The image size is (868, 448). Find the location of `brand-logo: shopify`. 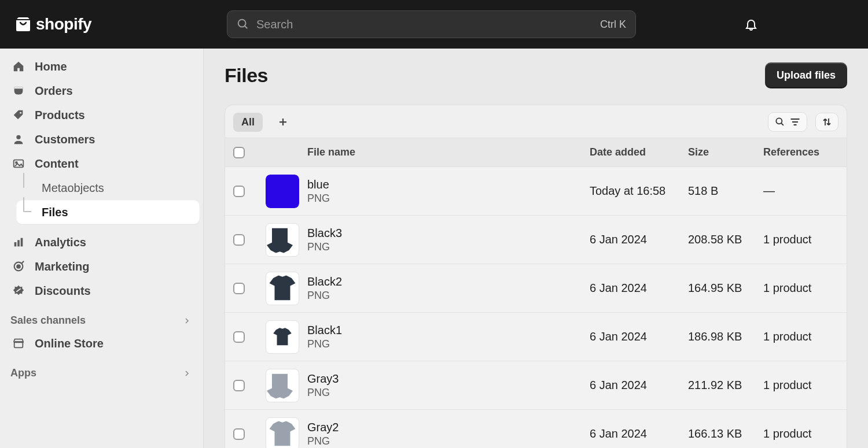

brand-logo: shopify is located at coordinates (53, 24).